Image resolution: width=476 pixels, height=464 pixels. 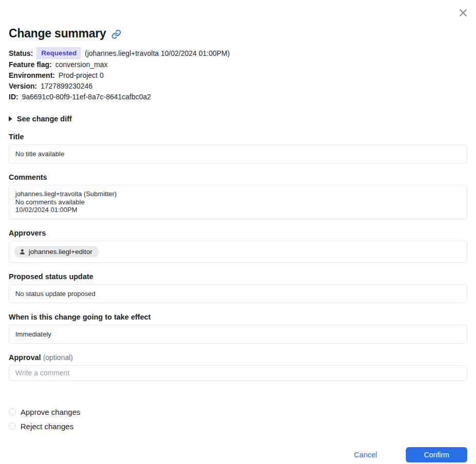 What do you see at coordinates (23, 252) in the screenshot?
I see `person-icon` at bounding box center [23, 252].